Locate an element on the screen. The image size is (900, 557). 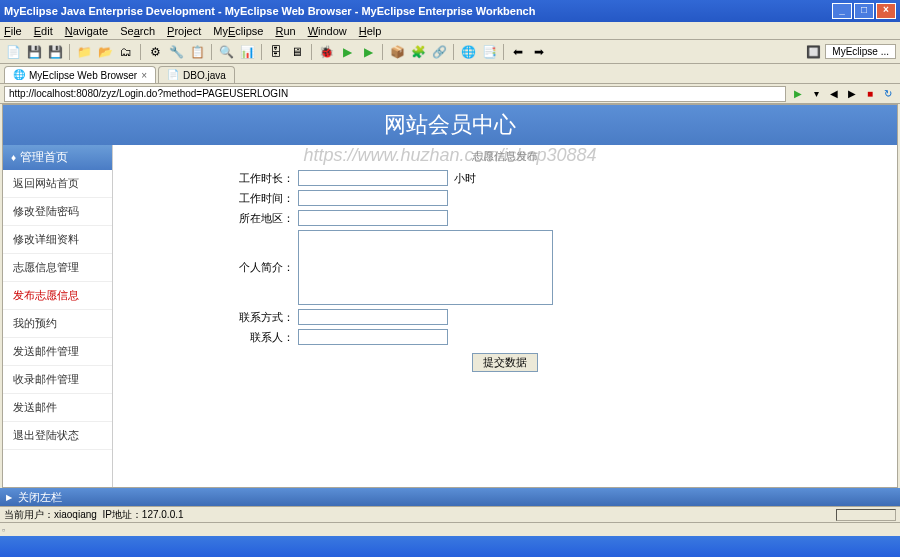
perspective-label: MyEclipse ... is located at coordinates (860, 52).